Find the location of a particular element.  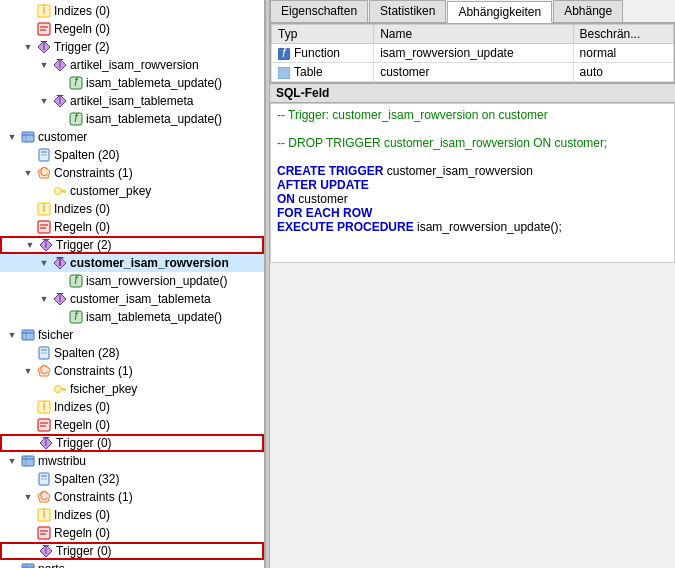

tree-item-parts: parts is located at coordinates (132, 564).